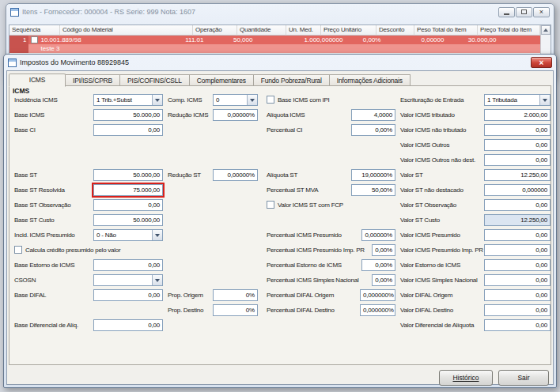 The width and height of the screenshot is (560, 392). What do you see at coordinates (378, 296) in the screenshot?
I see `field-percentual-difal-origem: 0,000000%` at bounding box center [378, 296].